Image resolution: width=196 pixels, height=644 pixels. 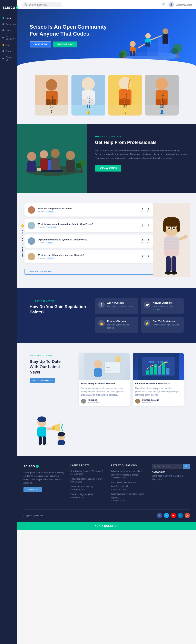 I want to click on go-to-blog-button: GO TO THE BLOG →, so click(x=42, y=380).